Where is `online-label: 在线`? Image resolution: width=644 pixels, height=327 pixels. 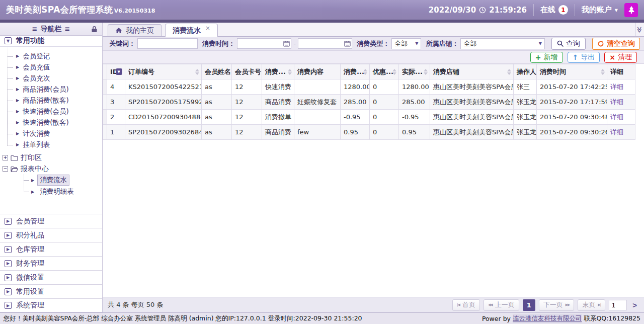
online-label: 在线 is located at coordinates (548, 10).